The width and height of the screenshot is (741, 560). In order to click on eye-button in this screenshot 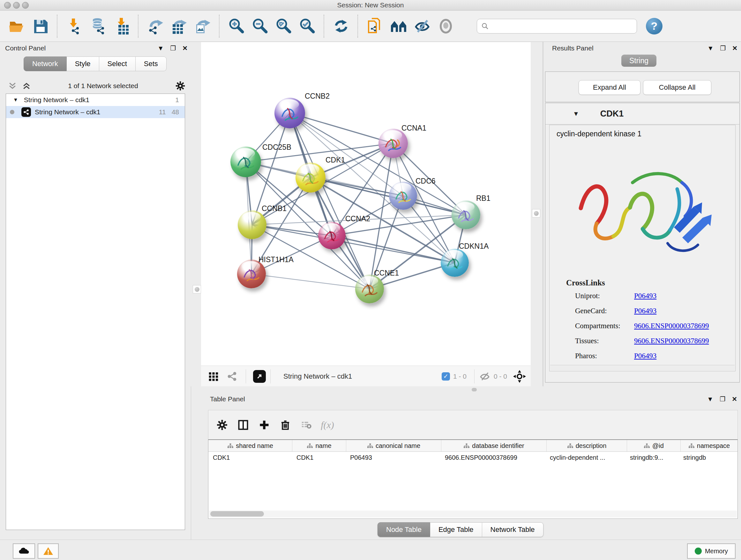, I will do `click(446, 26)`.